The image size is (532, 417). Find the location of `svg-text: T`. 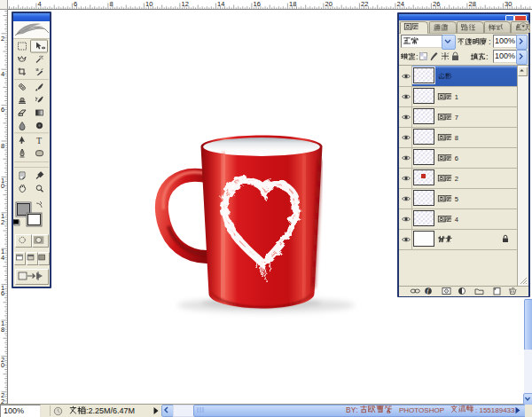

svg-text: T is located at coordinates (39, 140).